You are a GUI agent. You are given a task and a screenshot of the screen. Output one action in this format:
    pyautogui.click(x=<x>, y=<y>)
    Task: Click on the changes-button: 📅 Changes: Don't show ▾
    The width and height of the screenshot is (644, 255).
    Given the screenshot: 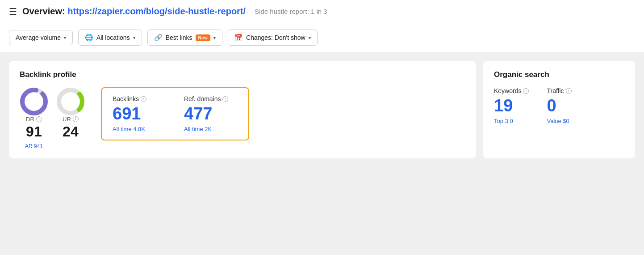 What is the action you would take?
    pyautogui.click(x=272, y=38)
    